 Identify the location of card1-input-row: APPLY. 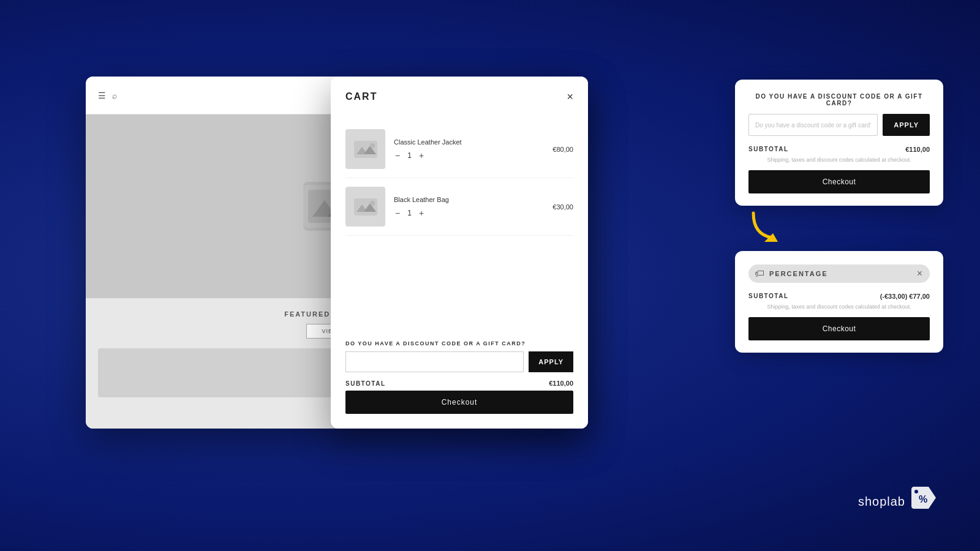
(839, 125).